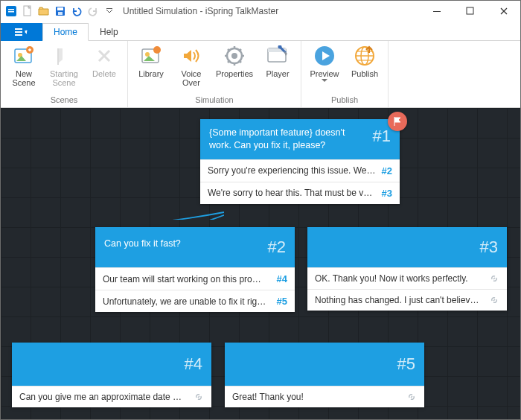 The width and height of the screenshot is (521, 420). I want to click on reply-text: OK. Thank you! Now it works perfectly., so click(399, 279).